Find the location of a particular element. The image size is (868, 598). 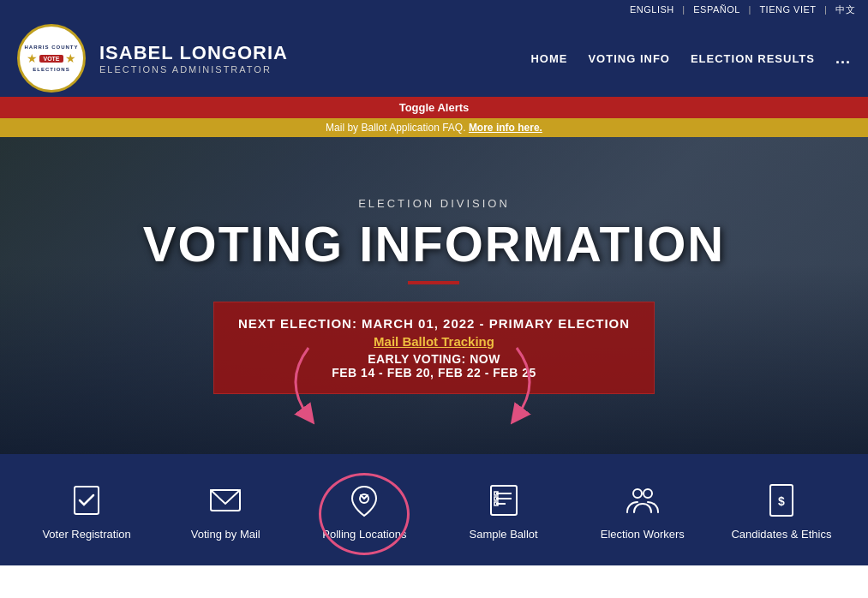

administrator-name: ISABEL LONGORIA is located at coordinates (315, 53).